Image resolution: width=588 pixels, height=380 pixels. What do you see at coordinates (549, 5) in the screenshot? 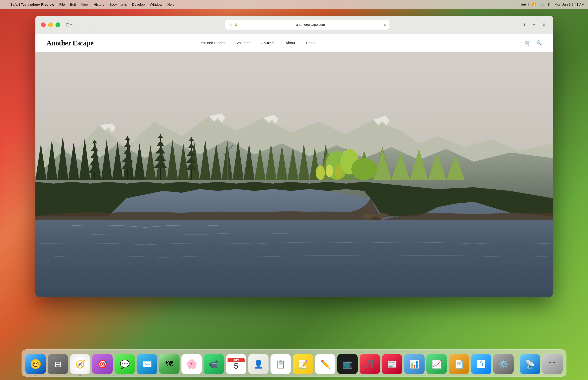
I see `control-center-icon: 🎛` at bounding box center [549, 5].